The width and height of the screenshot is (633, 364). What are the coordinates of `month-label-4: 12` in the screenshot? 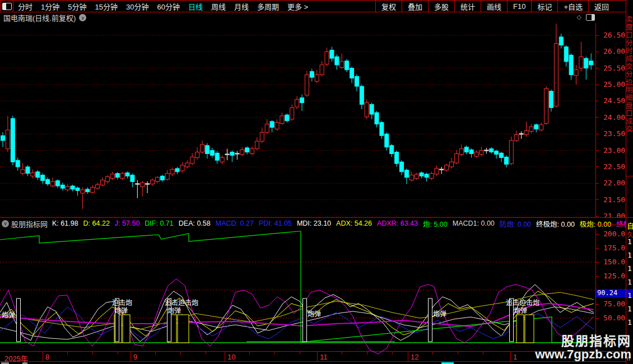 It's located at (415, 357).